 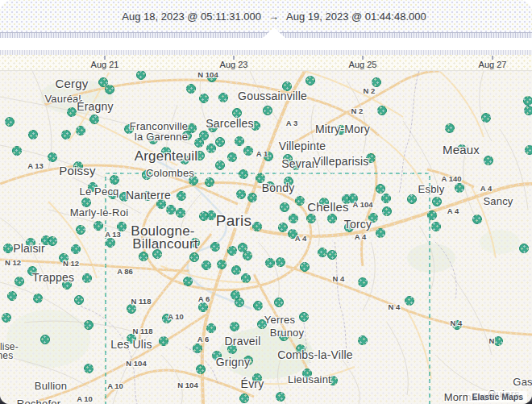 I want to click on axis-tick-label: Aug 25, so click(x=363, y=65).